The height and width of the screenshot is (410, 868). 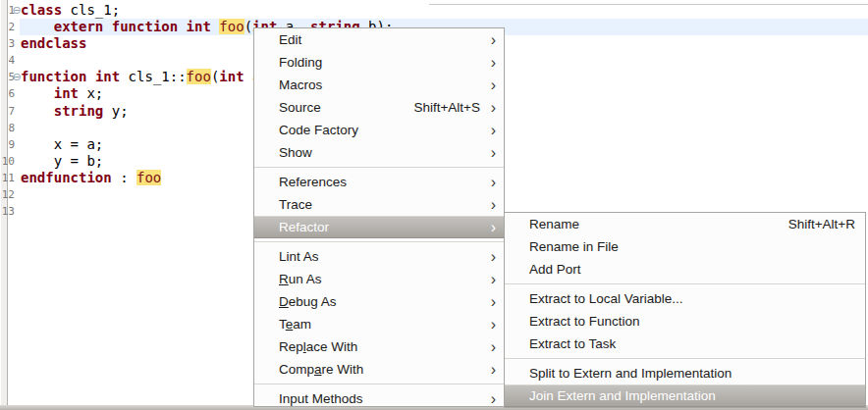 I want to click on menu-item-label: Lint As, so click(x=298, y=257).